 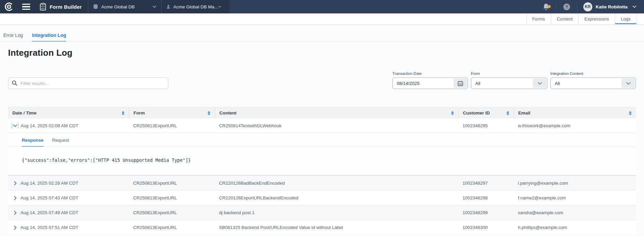 I want to click on tab-request: Request, so click(x=61, y=142).